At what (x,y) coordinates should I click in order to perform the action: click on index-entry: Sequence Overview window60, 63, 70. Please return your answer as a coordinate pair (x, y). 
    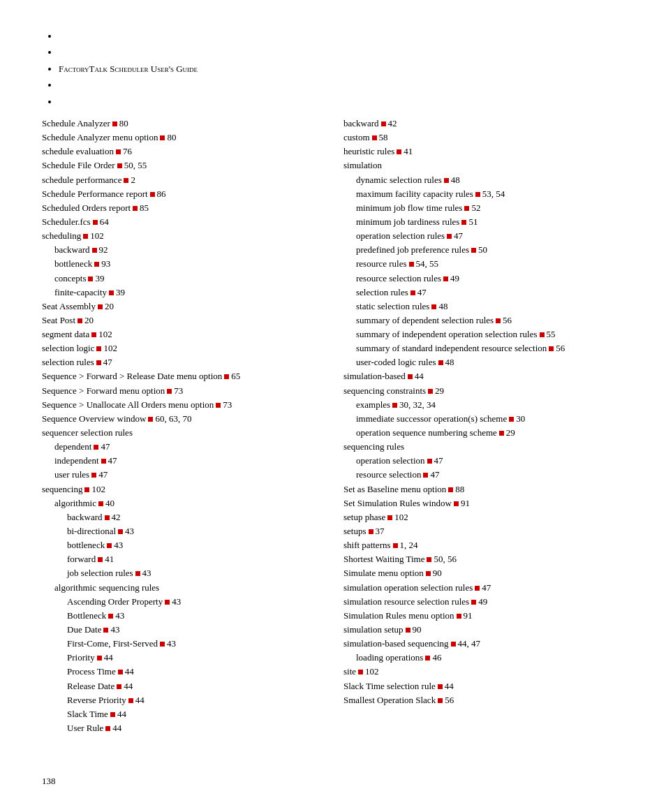
    Looking at the image, I should click on (182, 419).